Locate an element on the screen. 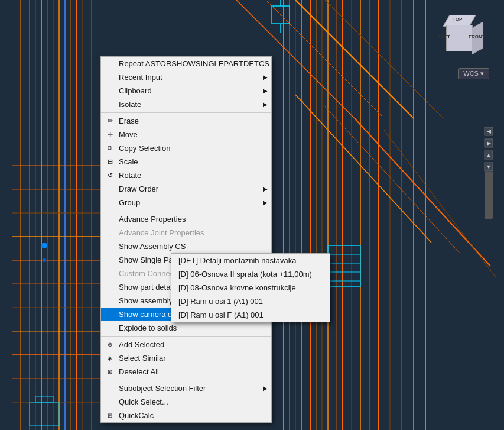 This screenshot has height=430, width=504. menu-item-group-label: Group is located at coordinates (129, 202).